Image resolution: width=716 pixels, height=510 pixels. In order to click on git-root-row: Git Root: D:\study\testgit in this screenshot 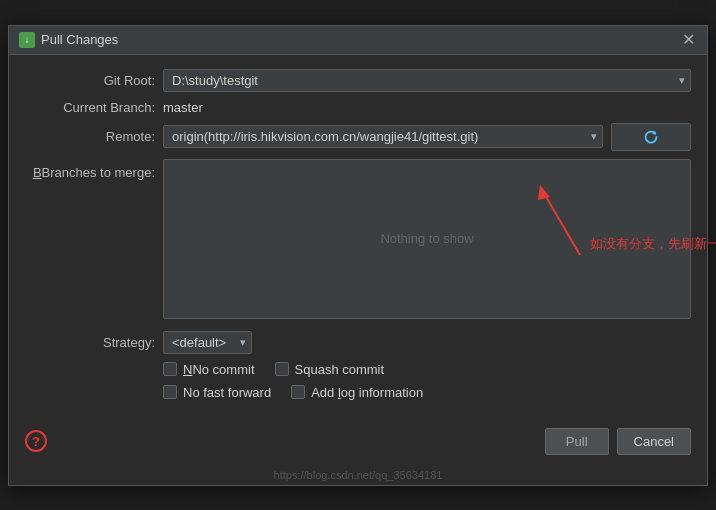, I will do `click(358, 80)`.